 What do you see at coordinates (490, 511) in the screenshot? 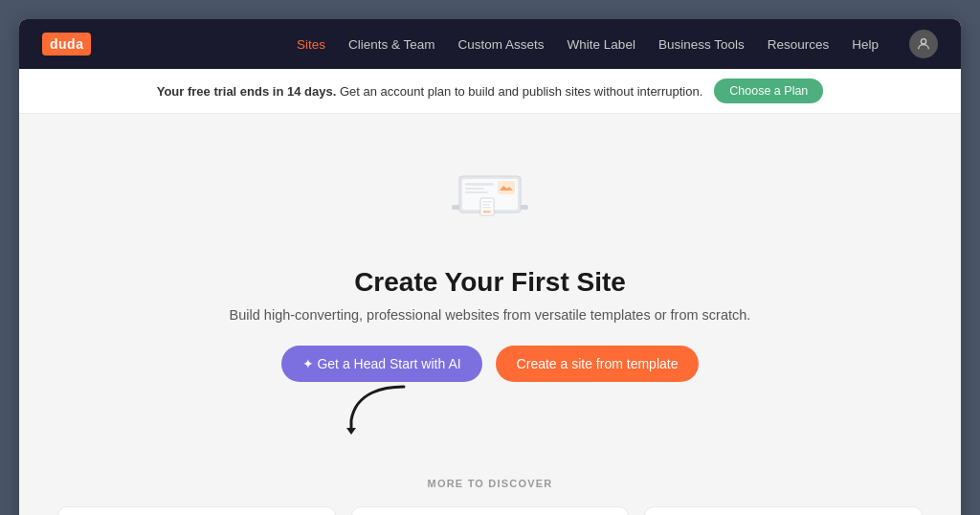
I see `cards-grid: White Label Your brand, our platform. St…` at bounding box center [490, 511].